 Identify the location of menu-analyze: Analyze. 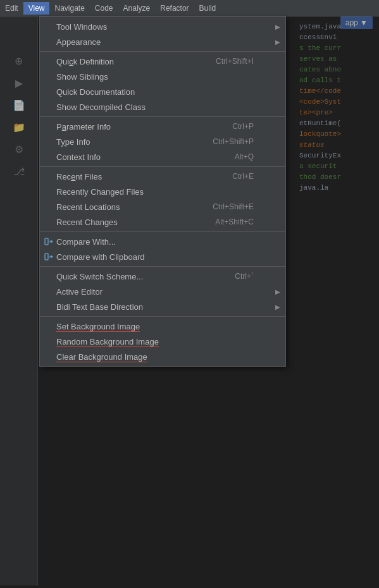
(137, 8).